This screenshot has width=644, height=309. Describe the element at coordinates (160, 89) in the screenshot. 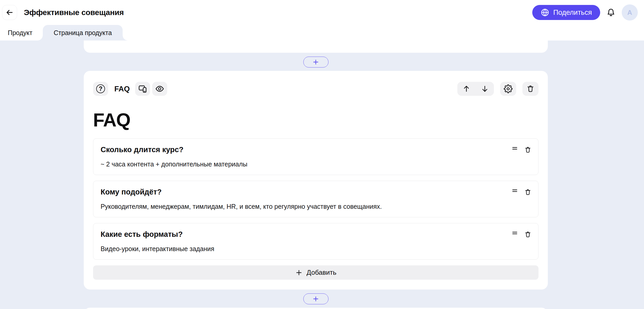

I see `preview-button` at that location.